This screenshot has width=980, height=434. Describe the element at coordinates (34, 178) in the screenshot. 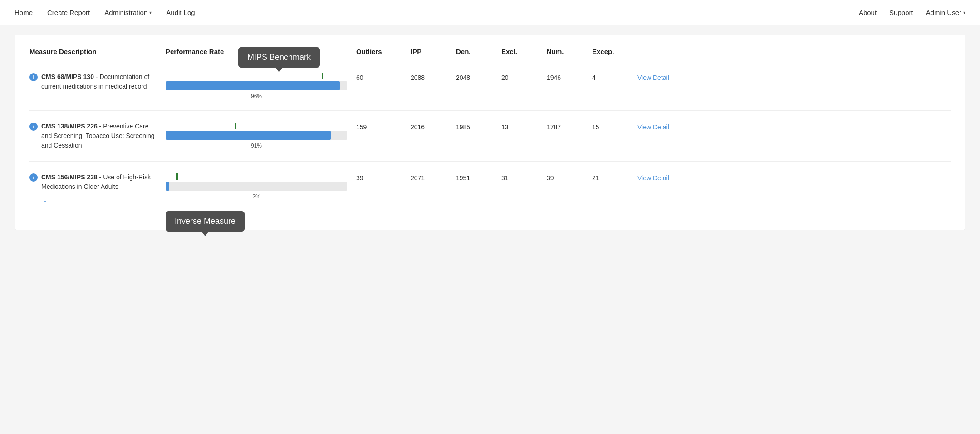

I see `info-icon-row3: i` at that location.